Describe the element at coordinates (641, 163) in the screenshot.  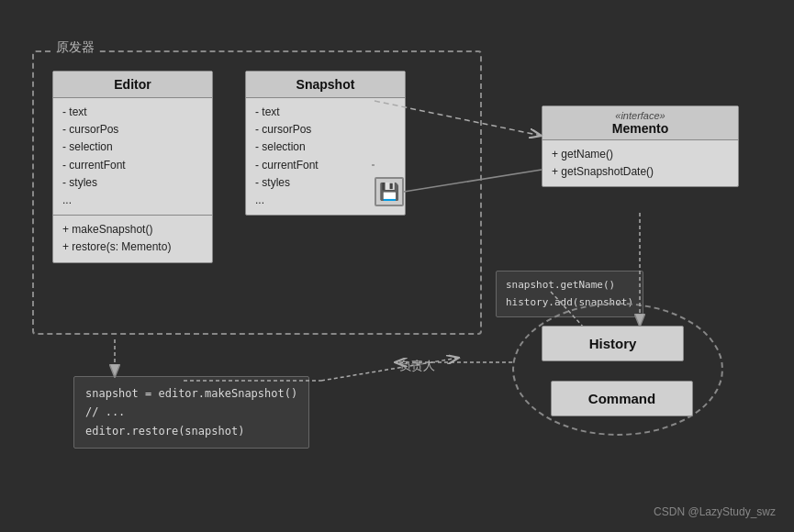
I see `memento-body: + getName() + getSnapshotDate()` at that location.